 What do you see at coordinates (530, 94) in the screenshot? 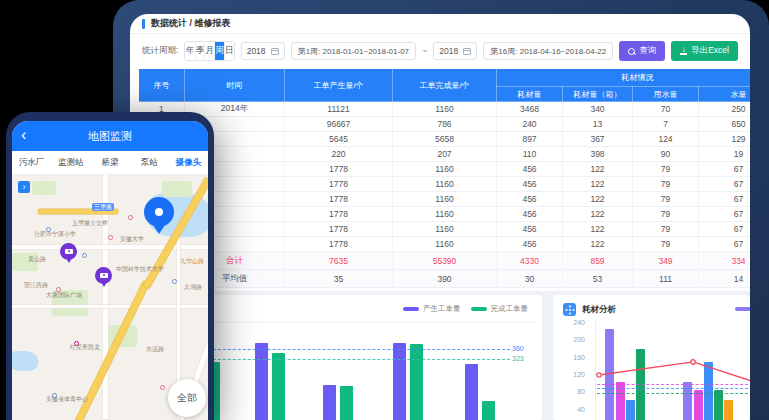
I see `subcol: 耗材量` at bounding box center [530, 94].